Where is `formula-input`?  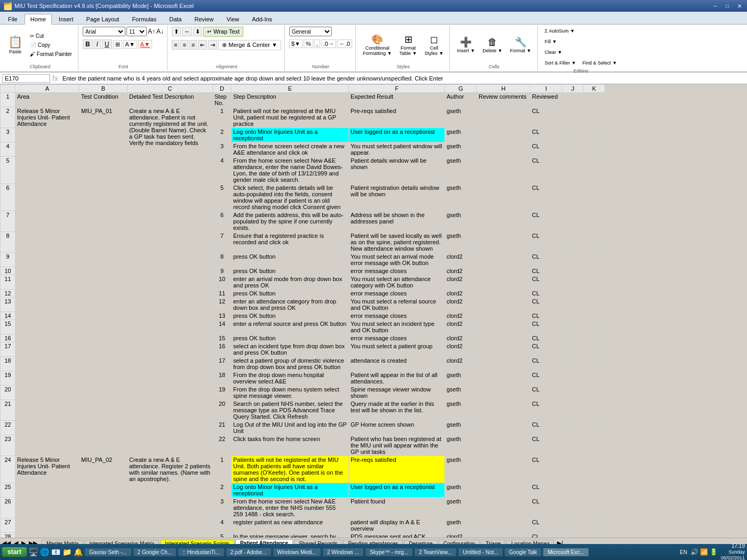
formula-input is located at coordinates (402, 78).